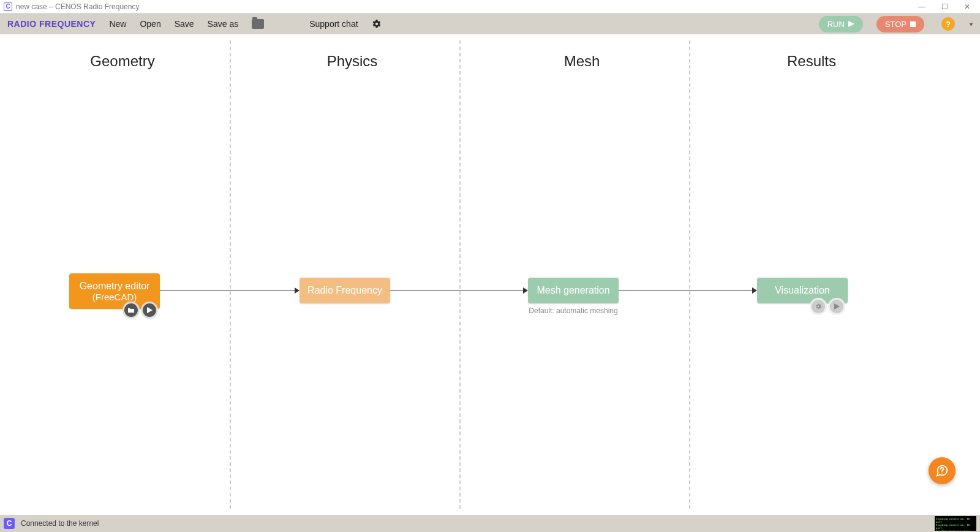 This screenshot has height=532, width=980. Describe the element at coordinates (827, 306) in the screenshot. I see `results-node-actions` at that location.